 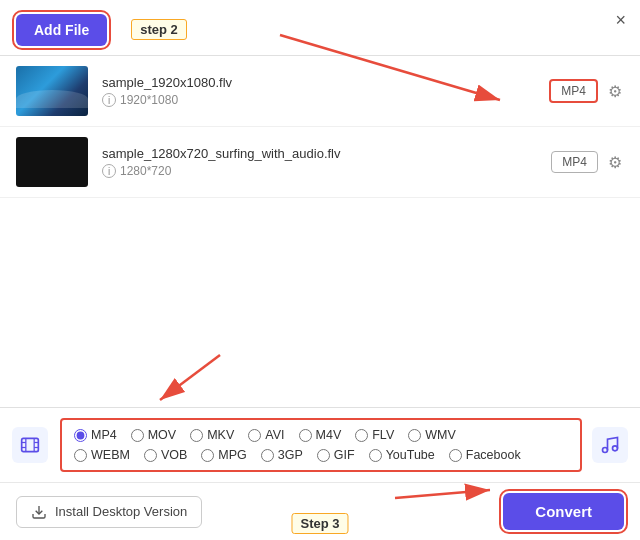 What do you see at coordinates (30, 445) in the screenshot?
I see `video-format-icon` at bounding box center [30, 445].